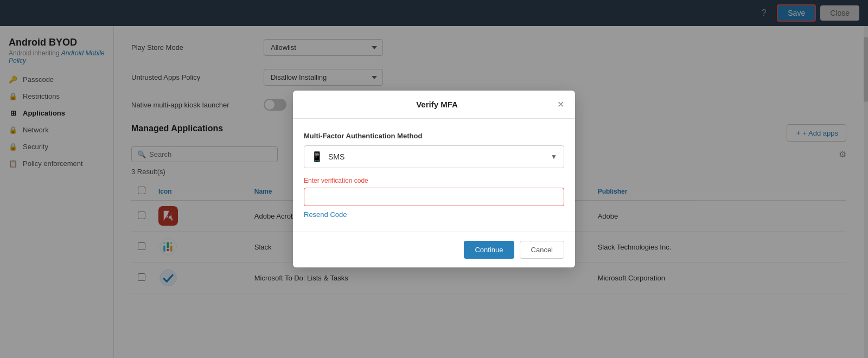 The width and height of the screenshot is (868, 358). Describe the element at coordinates (554, 157) in the screenshot. I see `dropdown-arrow-icon: ▼` at that location.